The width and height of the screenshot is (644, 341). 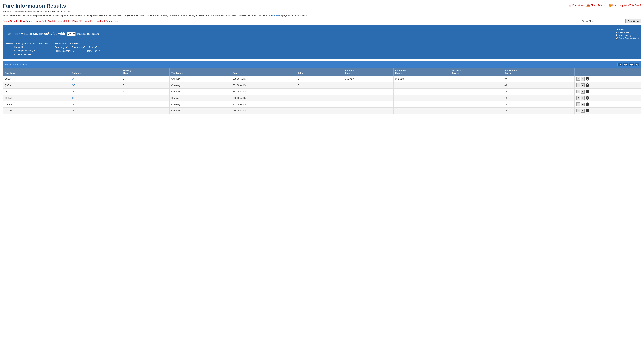 What do you see at coordinates (200, 72) in the screenshot?
I see `col-trip-type: Trip Type ⊞` at bounding box center [200, 72].